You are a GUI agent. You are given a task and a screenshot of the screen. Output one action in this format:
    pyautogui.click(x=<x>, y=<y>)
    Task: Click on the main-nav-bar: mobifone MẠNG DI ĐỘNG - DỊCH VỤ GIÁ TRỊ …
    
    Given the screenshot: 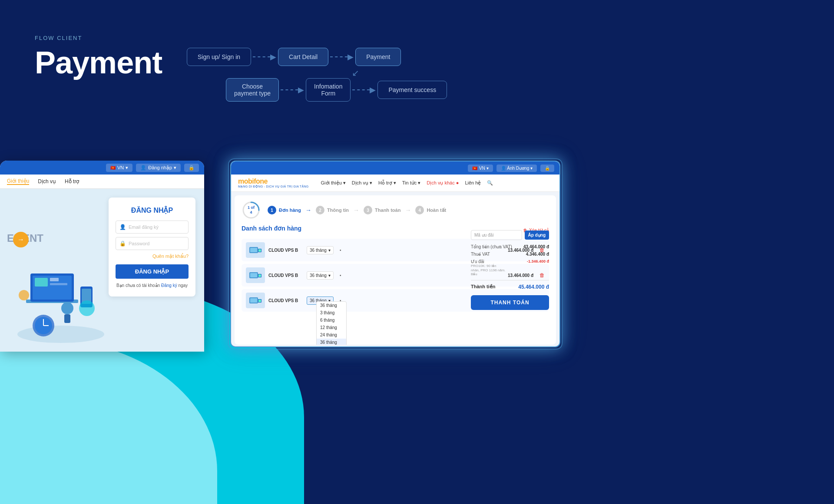 What is the action you would take?
    pyautogui.click(x=395, y=183)
    